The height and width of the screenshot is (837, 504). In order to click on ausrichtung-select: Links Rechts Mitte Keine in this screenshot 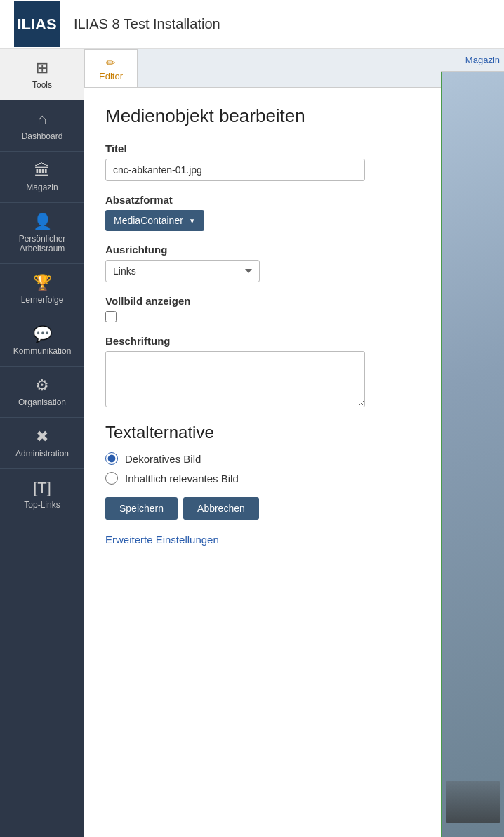, I will do `click(183, 271)`.